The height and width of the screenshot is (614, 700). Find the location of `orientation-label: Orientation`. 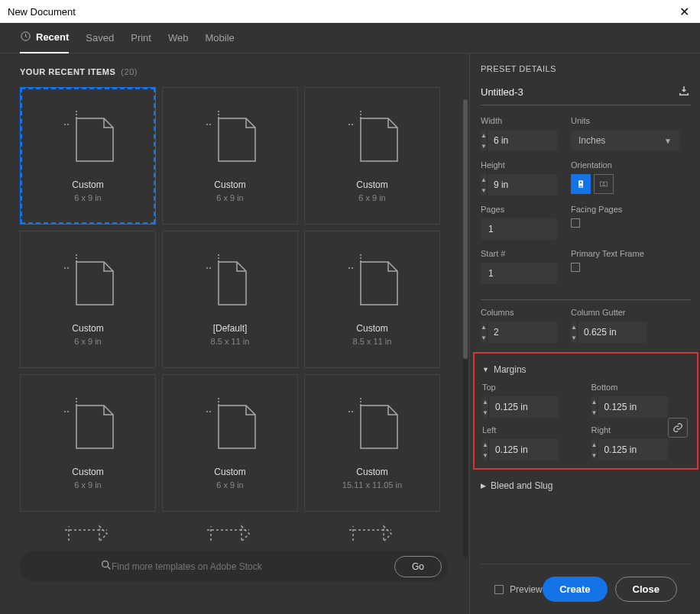

orientation-label: Orientation is located at coordinates (592, 165).